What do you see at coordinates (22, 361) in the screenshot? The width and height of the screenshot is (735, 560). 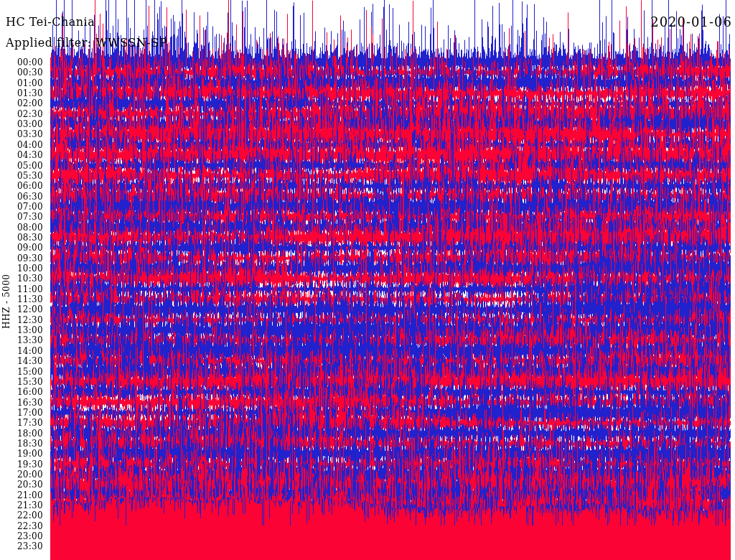 I see `time-label: 14:30` at bounding box center [22, 361].